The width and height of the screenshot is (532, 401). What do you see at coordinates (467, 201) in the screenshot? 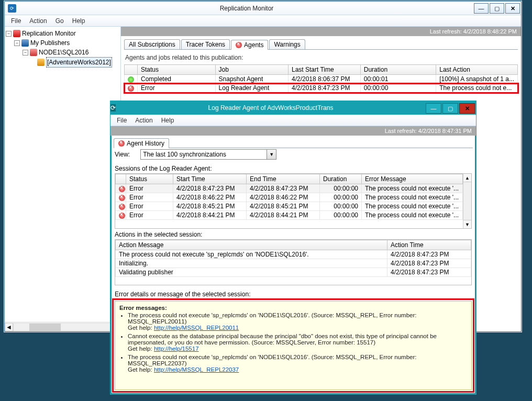
I see `sessions-scrollbar: ▲ ▼` at bounding box center [467, 201].